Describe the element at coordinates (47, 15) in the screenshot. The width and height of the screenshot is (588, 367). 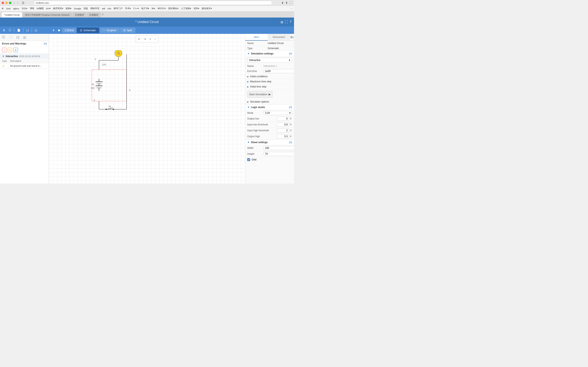
I see `tab-tsinghua: 清华大学校园网 Tsinghua University Network` at that location.